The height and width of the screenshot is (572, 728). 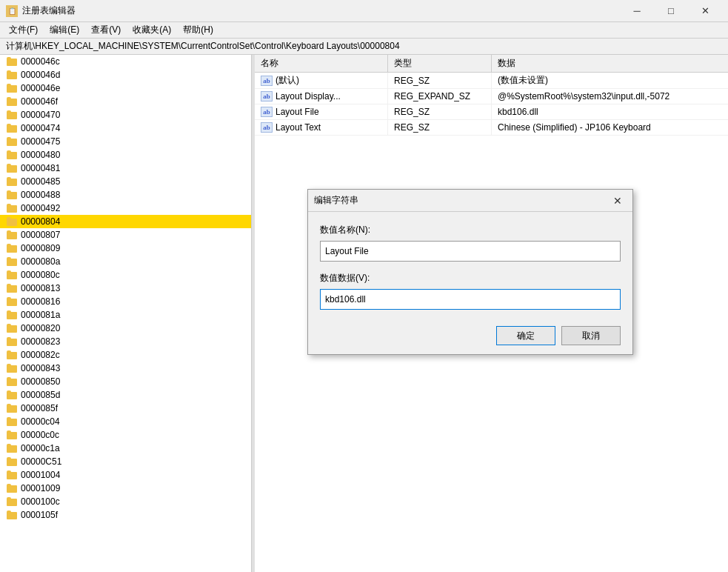 What do you see at coordinates (526, 336) in the screenshot?
I see `confirm-button: 确定` at bounding box center [526, 336].